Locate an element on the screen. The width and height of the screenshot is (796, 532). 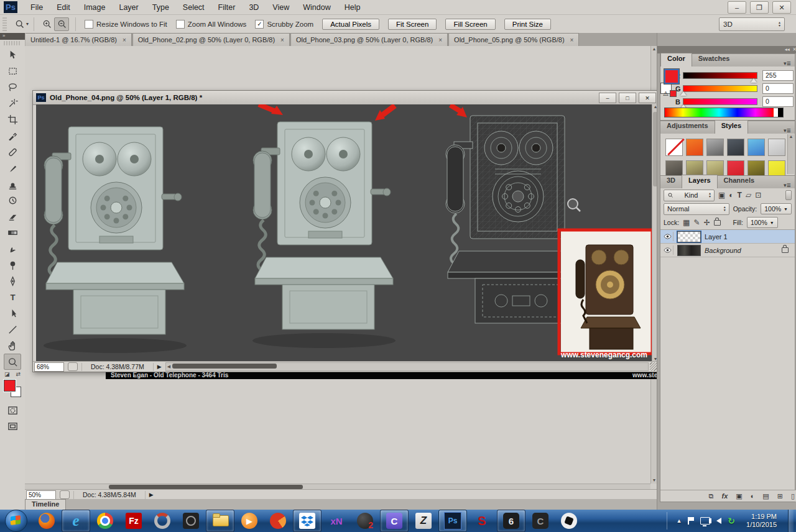
start-button is located at coordinates (16, 521).